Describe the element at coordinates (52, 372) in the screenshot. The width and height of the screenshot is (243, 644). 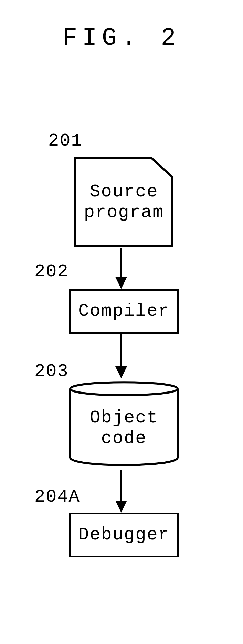
I see `node-label-203: 203` at that location.